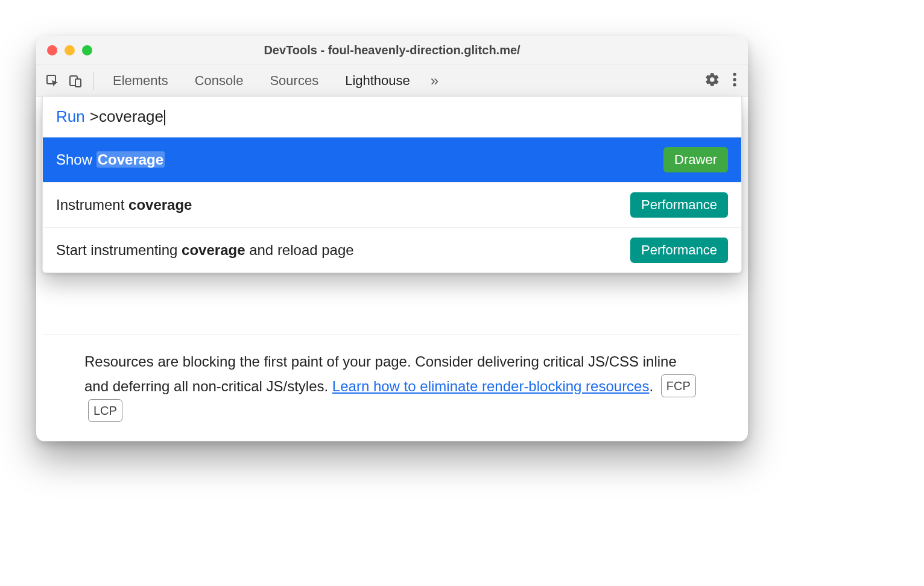  Describe the element at coordinates (392, 250) in the screenshot. I see `command-item-start-instrumenting: Start instrumenting coverage and reload …` at that location.